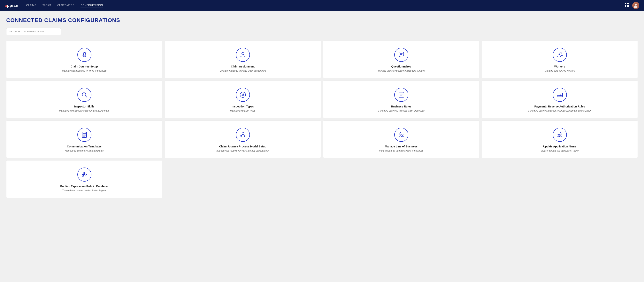  I want to click on avatar-image, so click(636, 6).